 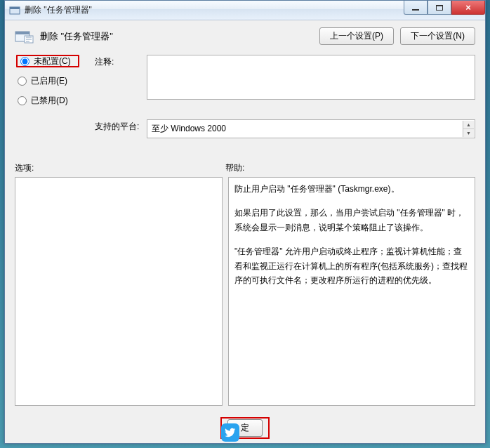 What do you see at coordinates (58, 10) in the screenshot?
I see `window-title: 删除 "任务管理器"` at bounding box center [58, 10].